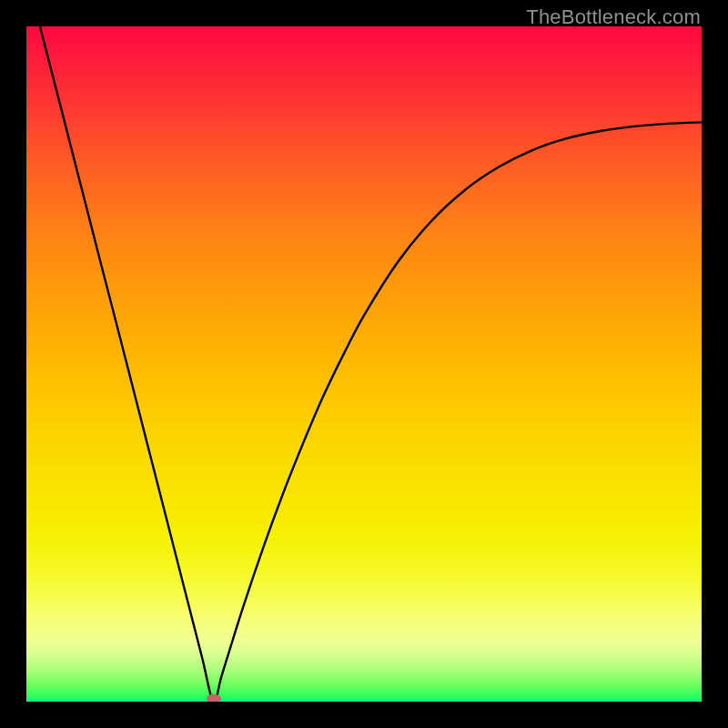 This screenshot has width=728, height=728. Describe the element at coordinates (613, 17) in the screenshot. I see `watermark-text: TheBottleneck.com` at that location.